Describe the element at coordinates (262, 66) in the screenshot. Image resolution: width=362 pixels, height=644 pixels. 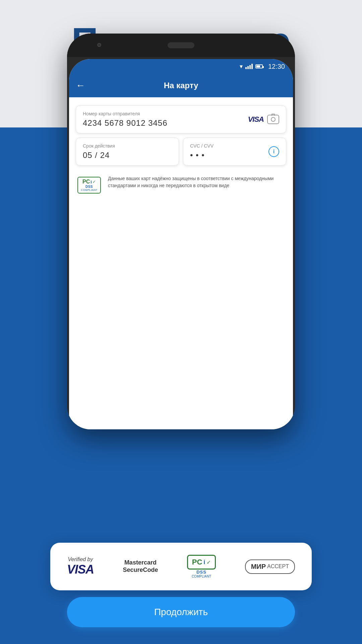
I see `status-icons: ▾ 12:30` at that location.